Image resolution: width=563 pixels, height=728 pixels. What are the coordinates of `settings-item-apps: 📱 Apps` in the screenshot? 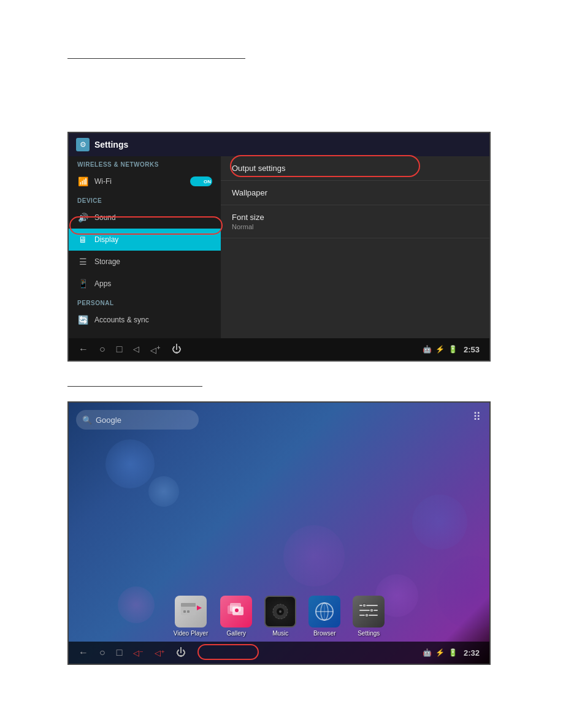 It's located at (145, 284).